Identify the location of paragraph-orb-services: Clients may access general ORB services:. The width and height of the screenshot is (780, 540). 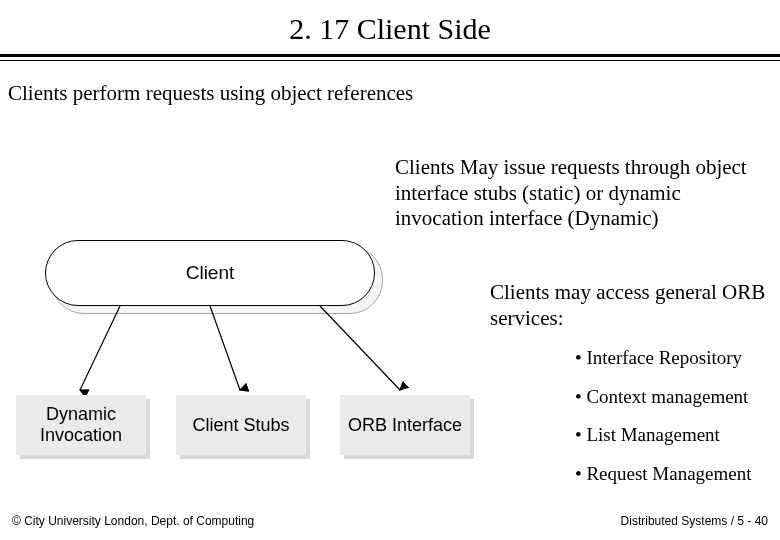
(630, 306).